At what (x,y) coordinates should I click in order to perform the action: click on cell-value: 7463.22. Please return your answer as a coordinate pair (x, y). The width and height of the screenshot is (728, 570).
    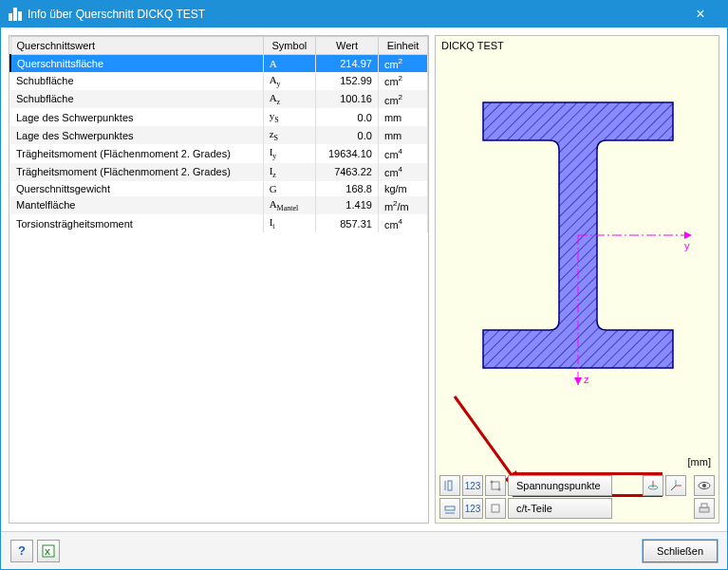
    Looking at the image, I should click on (347, 173).